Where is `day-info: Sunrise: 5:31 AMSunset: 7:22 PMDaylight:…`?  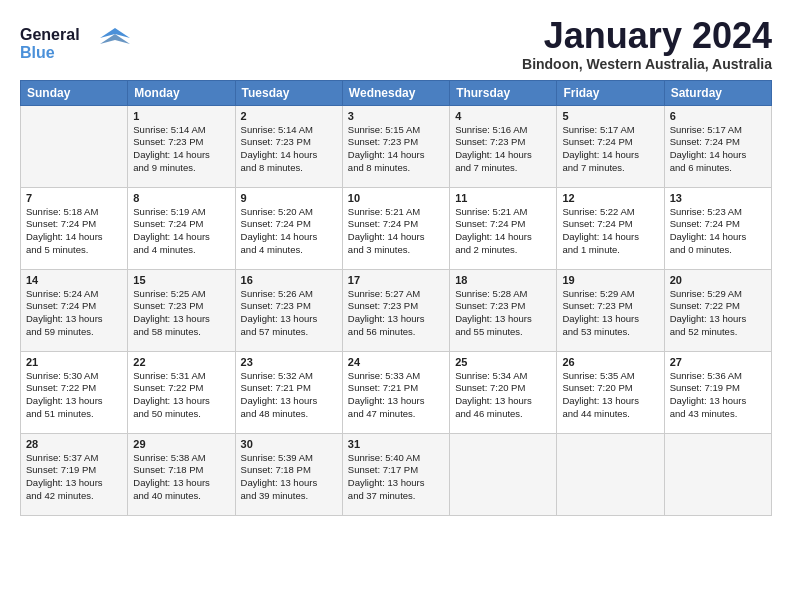
day-info: Sunrise: 5:31 AMSunset: 7:22 PMDaylight:… is located at coordinates (181, 396).